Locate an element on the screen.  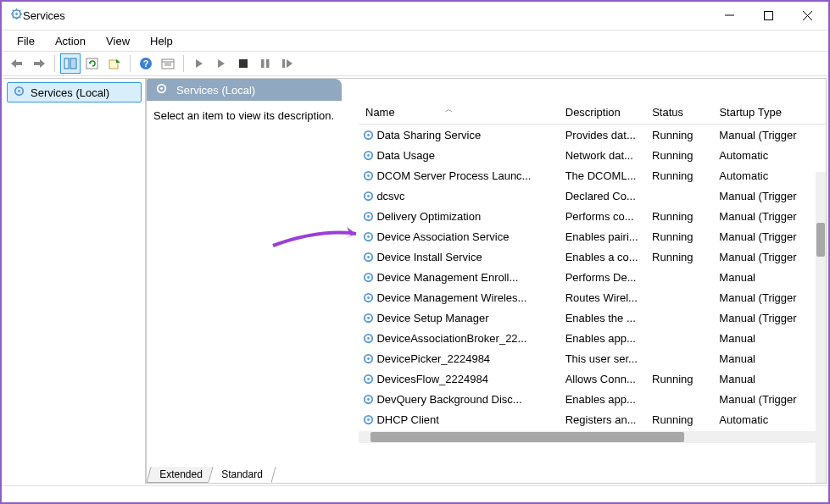
service-description: The DCOML... is located at coordinates (609, 176).